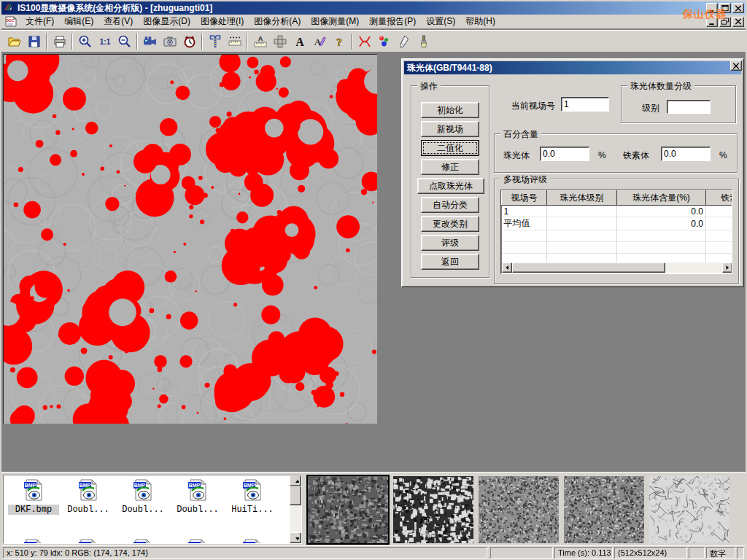  What do you see at coordinates (34, 497) in the screenshot?
I see `file-item: BMP DKF.bmp` at bounding box center [34, 497].